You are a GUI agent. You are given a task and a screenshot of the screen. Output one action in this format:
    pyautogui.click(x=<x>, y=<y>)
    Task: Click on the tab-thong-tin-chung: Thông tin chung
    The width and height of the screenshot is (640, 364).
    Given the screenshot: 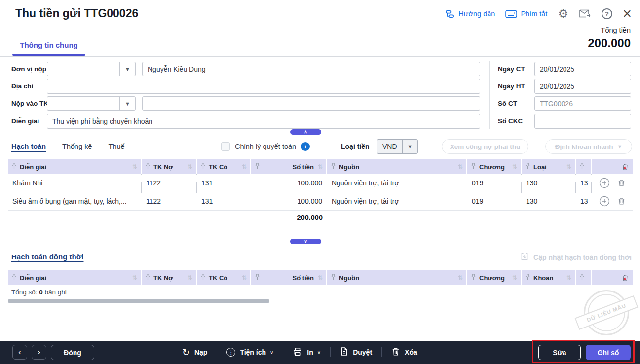 What is the action you would take?
    pyautogui.click(x=49, y=45)
    